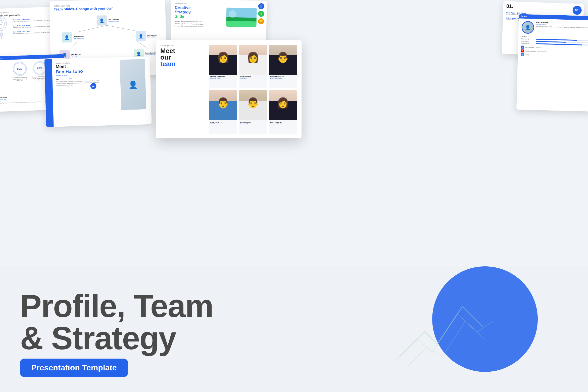  What do you see at coordinates (522, 51) in the screenshot?
I see `youtube-icon: ▶` at bounding box center [522, 51].